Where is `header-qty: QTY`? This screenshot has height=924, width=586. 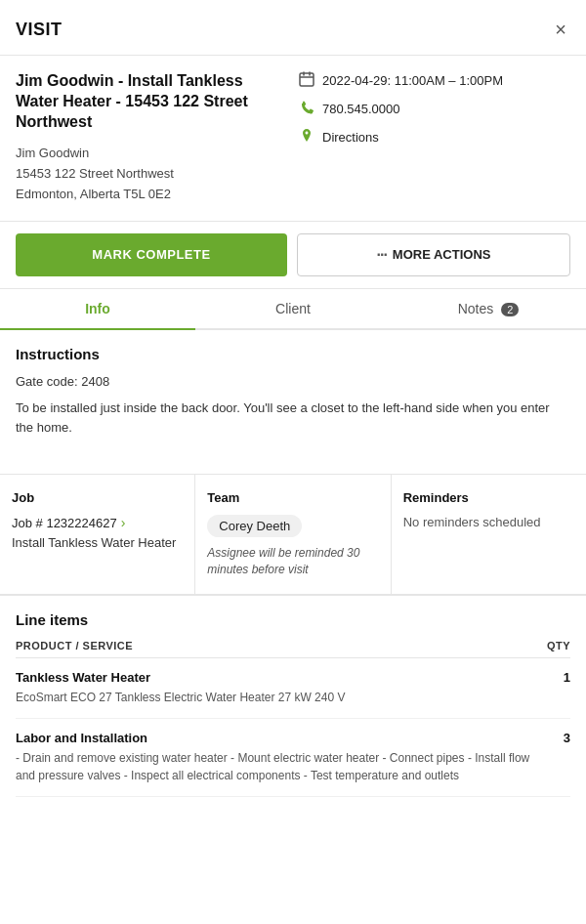 header-qty: QTY is located at coordinates (559, 646).